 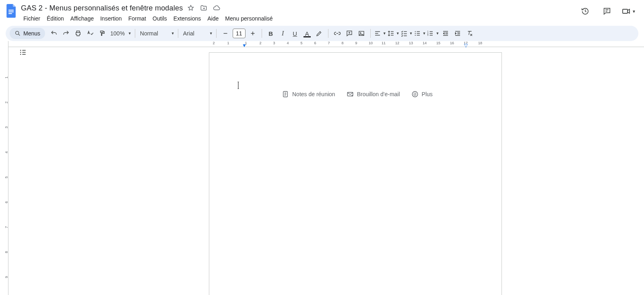 What do you see at coordinates (244, 45) in the screenshot?
I see `left-indent-marker: ▼` at bounding box center [244, 45].